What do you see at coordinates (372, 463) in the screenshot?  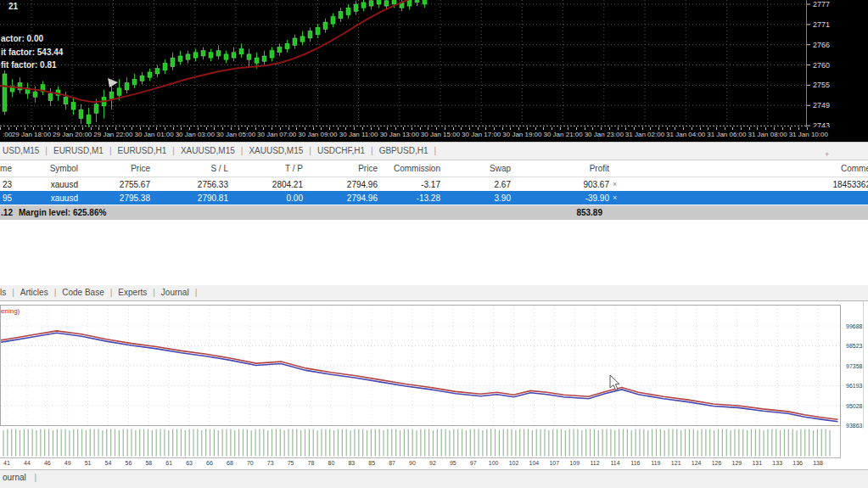 I see `tester-x-tick-label: 85` at bounding box center [372, 463].